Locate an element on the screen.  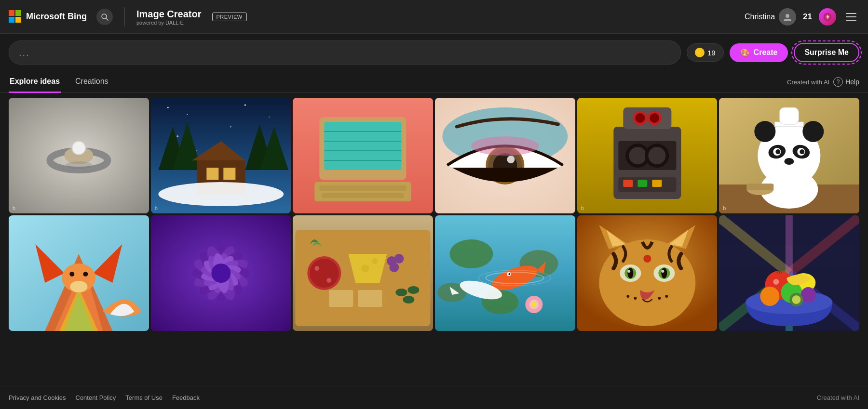
image-creator-title: Image Creator is located at coordinates (169, 14).